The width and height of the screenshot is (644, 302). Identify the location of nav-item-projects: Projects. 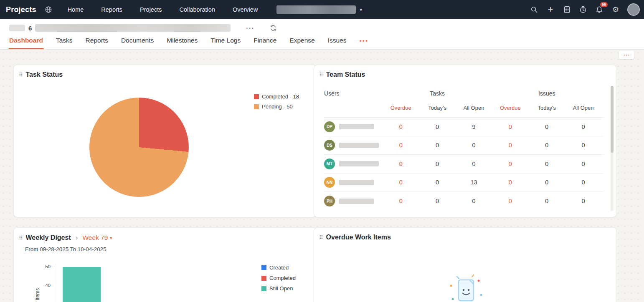
(151, 10).